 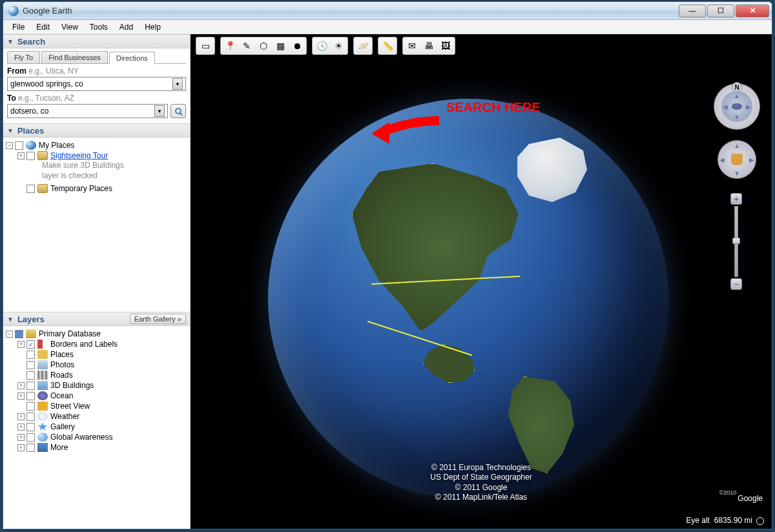 What do you see at coordinates (736, 241) in the screenshot?
I see `zoom-track` at bounding box center [736, 241].